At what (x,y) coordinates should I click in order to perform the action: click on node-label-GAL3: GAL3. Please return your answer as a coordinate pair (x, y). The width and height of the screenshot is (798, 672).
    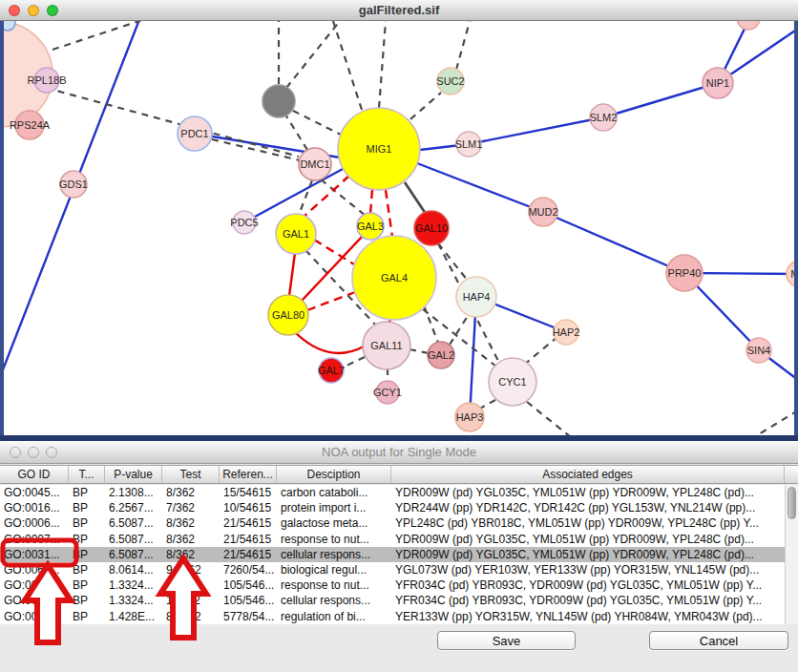
    Looking at the image, I should click on (370, 226).